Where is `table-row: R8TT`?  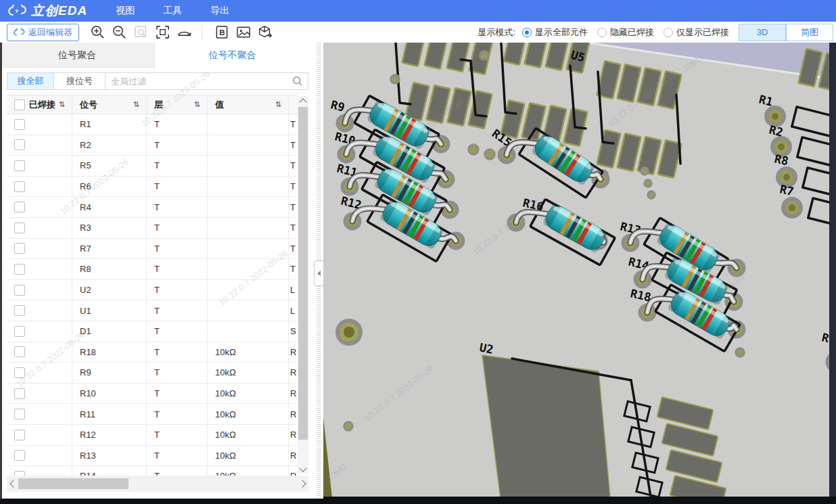 table-row: R8TT is located at coordinates (152, 269).